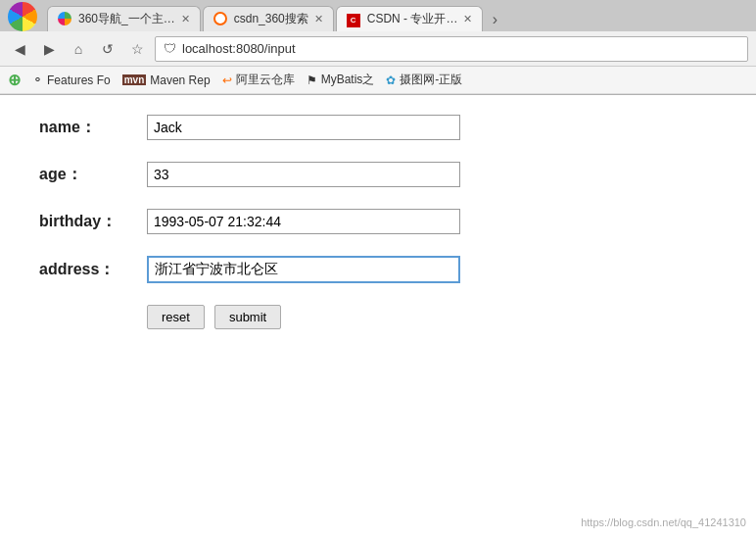  Describe the element at coordinates (378, 80) in the screenshot. I see `bookmarks-bar: ⊕ ⚬ Features Fo mvn Maven Rep ↩ 阿里云仓库 ⚑ …` at that location.